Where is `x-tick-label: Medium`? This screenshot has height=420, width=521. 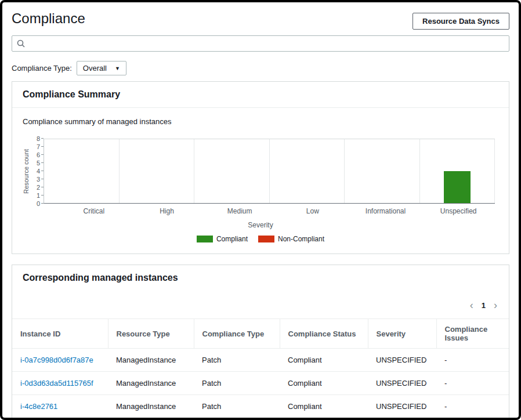 x-tick-label: Medium is located at coordinates (240, 211).